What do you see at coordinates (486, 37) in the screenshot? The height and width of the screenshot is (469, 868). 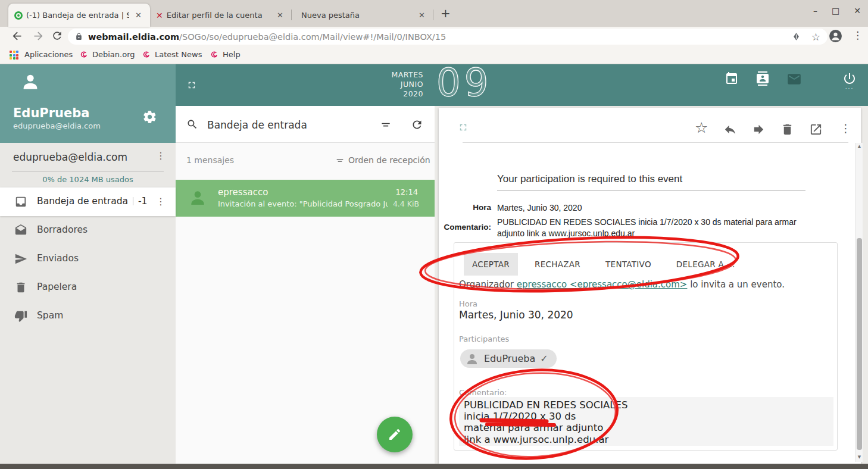 I see `url-path: /SOGo/so/eduprueba@eldia.com/Mail/view#!…` at bounding box center [486, 37].